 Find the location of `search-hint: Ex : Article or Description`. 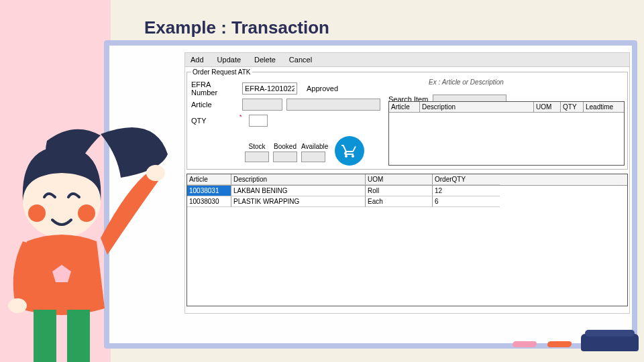

search-hint: Ex : Article or Description is located at coordinates (468, 82).